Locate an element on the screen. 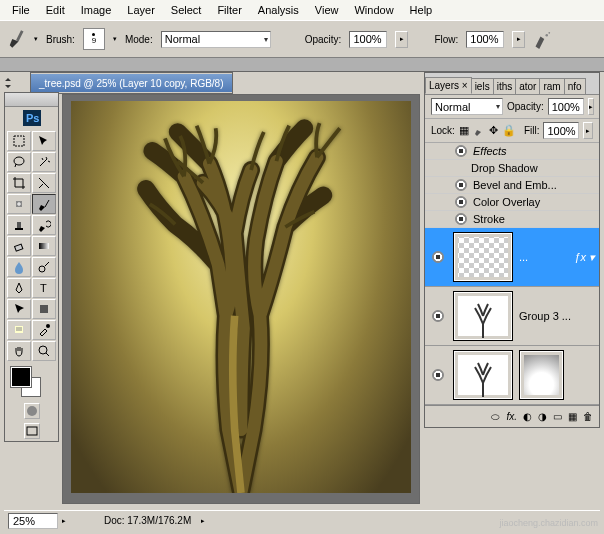 The height and width of the screenshot is (534, 604). tab-info: nfo is located at coordinates (575, 86).